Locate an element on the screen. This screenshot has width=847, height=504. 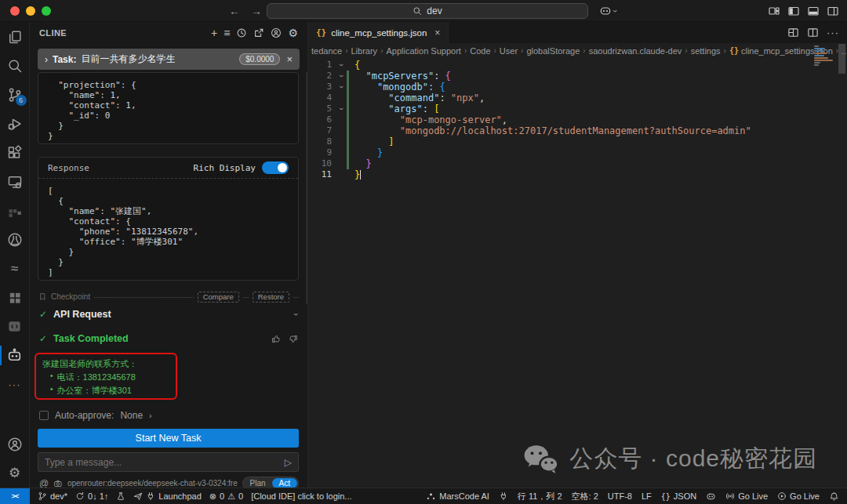
sidebar-item-source-control: 6 is located at coordinates (15, 94).